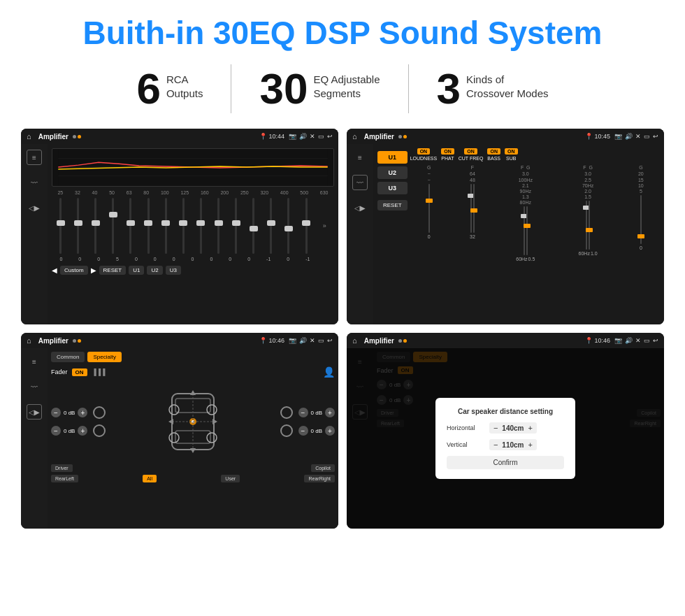  What do you see at coordinates (322, 341) in the screenshot?
I see `crossover-minimize-icon: ▭` at bounding box center [322, 341].